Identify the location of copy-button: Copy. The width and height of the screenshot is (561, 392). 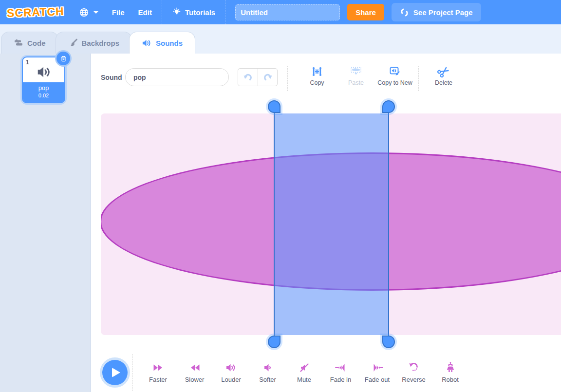
(317, 80).